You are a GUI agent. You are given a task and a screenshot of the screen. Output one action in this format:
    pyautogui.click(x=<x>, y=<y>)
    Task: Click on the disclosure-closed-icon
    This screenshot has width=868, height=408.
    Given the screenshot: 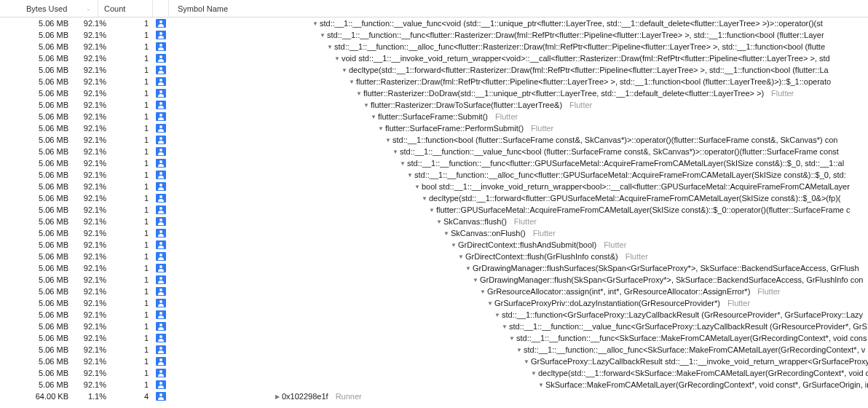 What is the action you would take?
    pyautogui.click(x=277, y=396)
    